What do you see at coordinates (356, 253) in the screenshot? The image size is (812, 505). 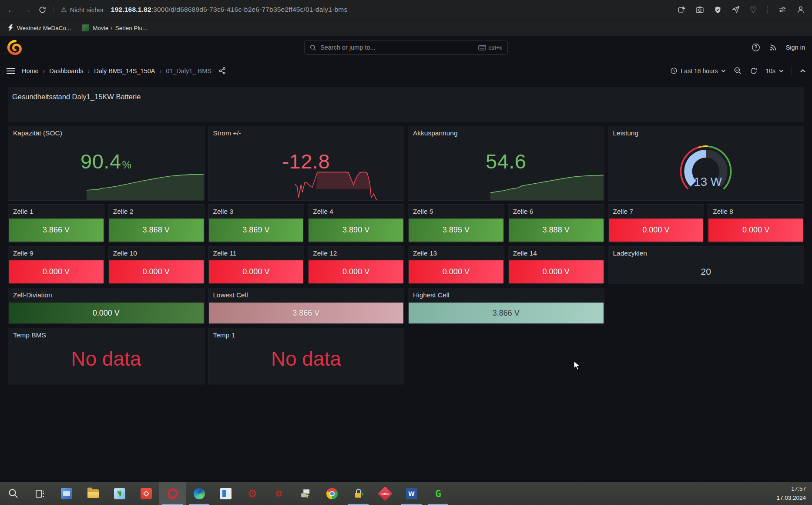 I see `panel-title: Zelle 12` at bounding box center [356, 253].